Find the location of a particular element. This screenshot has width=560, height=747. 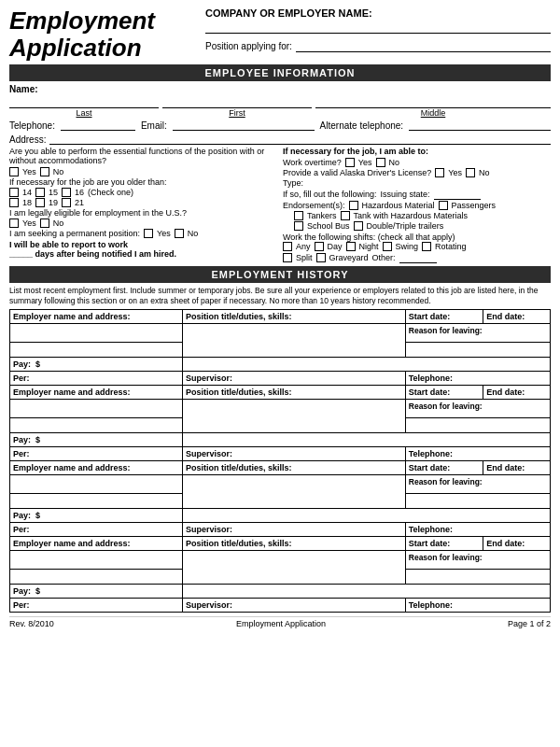

hazmat-cb is located at coordinates (354, 205).